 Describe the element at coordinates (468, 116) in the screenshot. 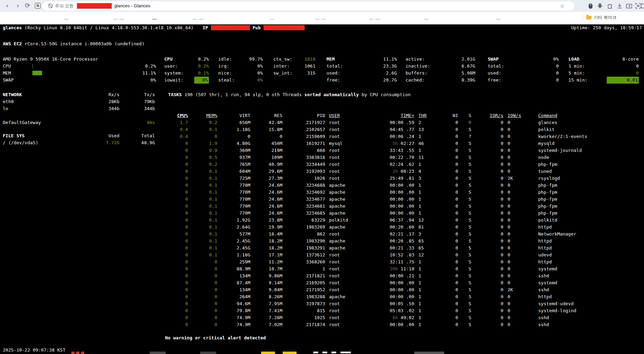

I see `column-header-s: S` at that location.